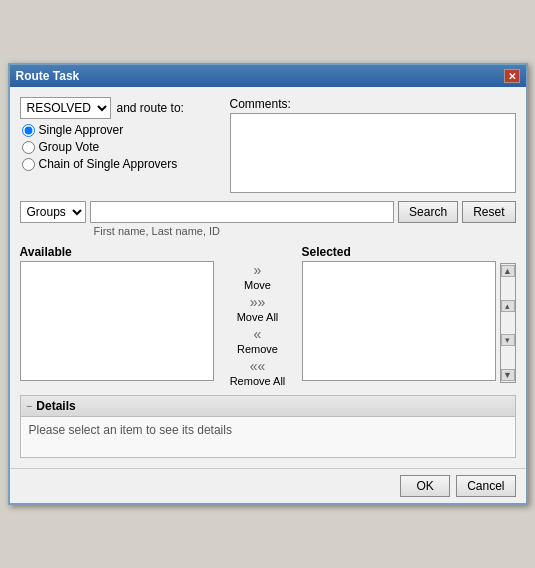 The width and height of the screenshot is (535, 568). What do you see at coordinates (488, 212) in the screenshot?
I see `reset-button: Reset` at bounding box center [488, 212].